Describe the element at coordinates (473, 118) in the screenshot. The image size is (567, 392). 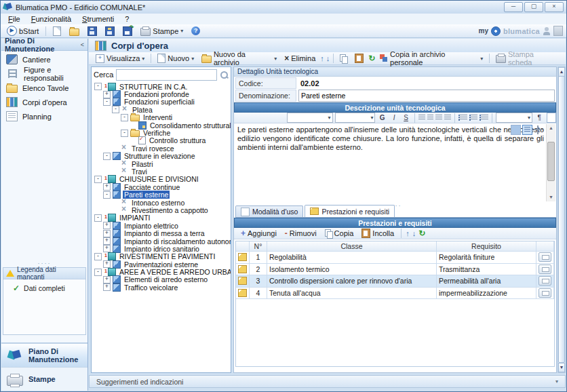
I see `numbered-list-button` at that location.